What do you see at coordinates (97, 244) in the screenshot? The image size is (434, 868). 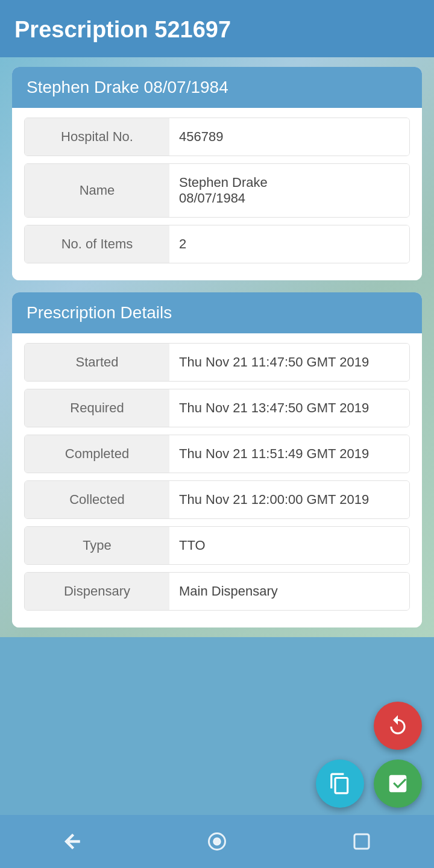 I see `items-label: No. of Items` at bounding box center [97, 244].